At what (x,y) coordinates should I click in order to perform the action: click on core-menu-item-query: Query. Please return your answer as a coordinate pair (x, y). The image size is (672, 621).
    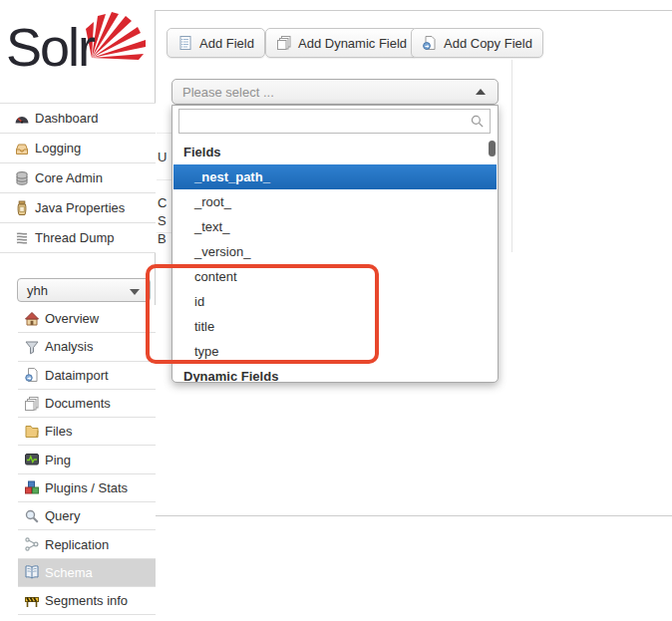
    Looking at the image, I should click on (87, 516).